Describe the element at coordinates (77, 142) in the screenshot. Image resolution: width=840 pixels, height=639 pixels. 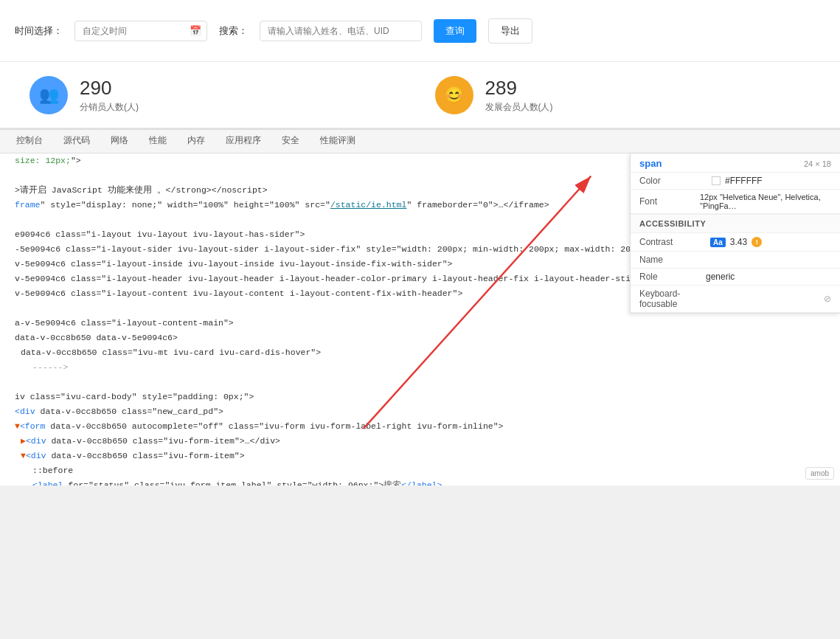
I see `tab-source: 源代码` at that location.